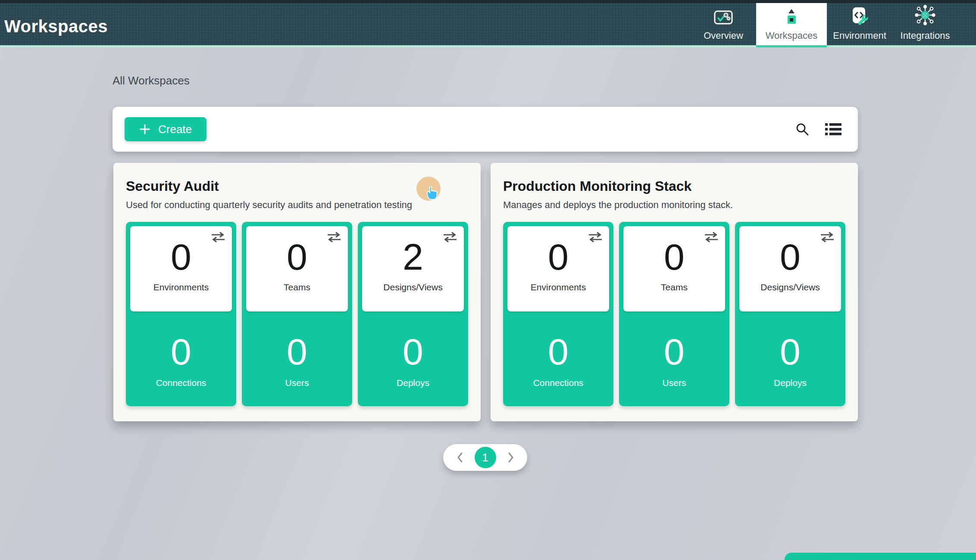 Image resolution: width=976 pixels, height=560 pixels. What do you see at coordinates (723, 36) in the screenshot?
I see `nav-tab-label: Overview` at bounding box center [723, 36].